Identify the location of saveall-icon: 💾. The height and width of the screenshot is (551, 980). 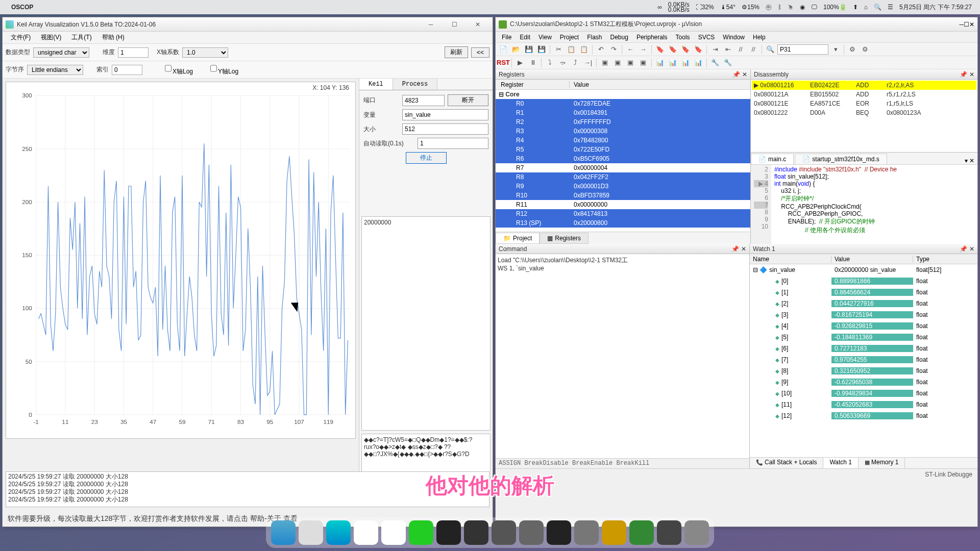
(542, 49).